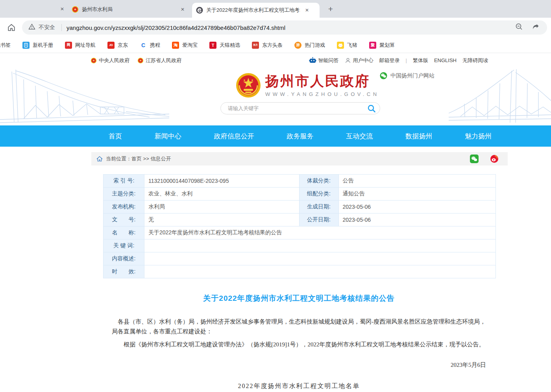 This screenshot has width=551, height=392. What do you see at coordinates (68, 45) in the screenshot?
I see `nav-site-icon: 网` at bounding box center [68, 45].